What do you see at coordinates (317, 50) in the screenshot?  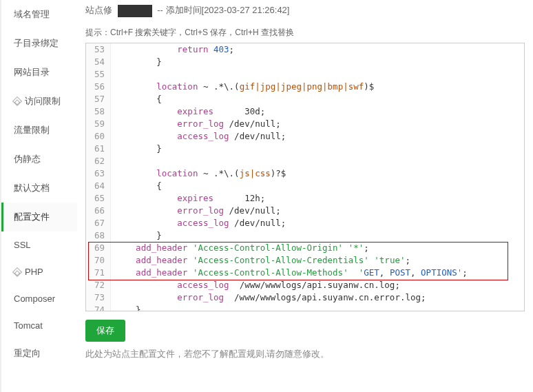 I see `line-code: return 403;` at bounding box center [317, 50].